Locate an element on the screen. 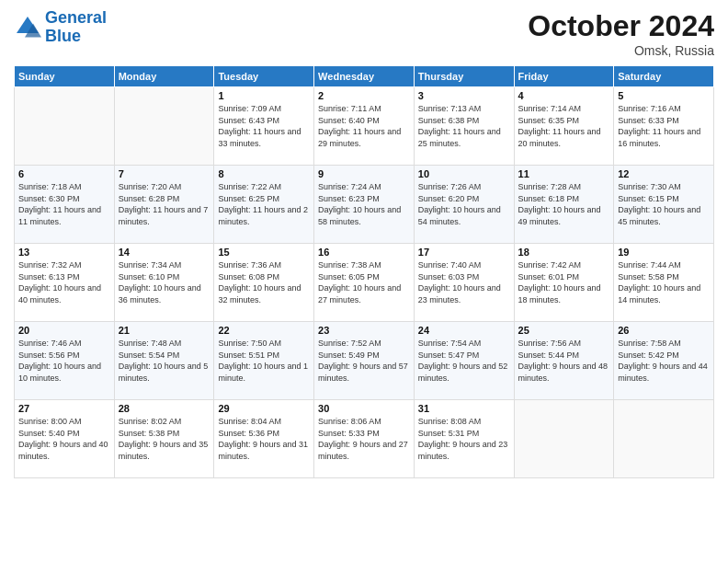  day-info: Sunrise: 8:08 AMSunset: 5:31 PMDaylight:… is located at coordinates (464, 439).